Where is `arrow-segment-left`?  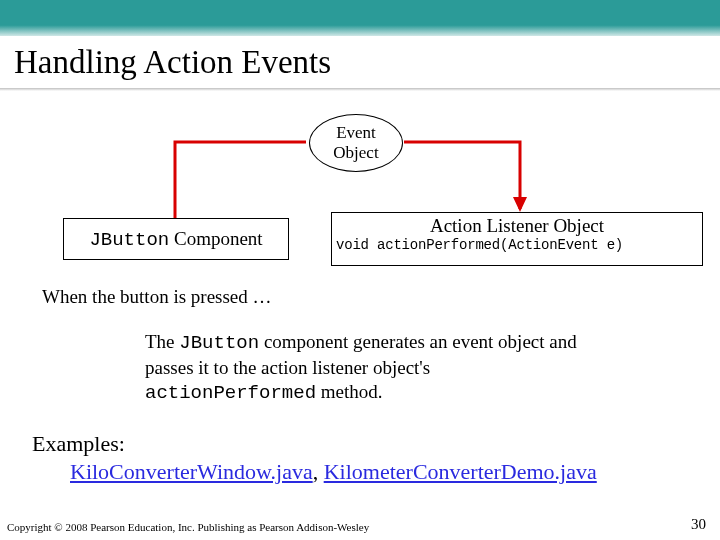
arrow-segment-left is located at coordinates (240, 180).